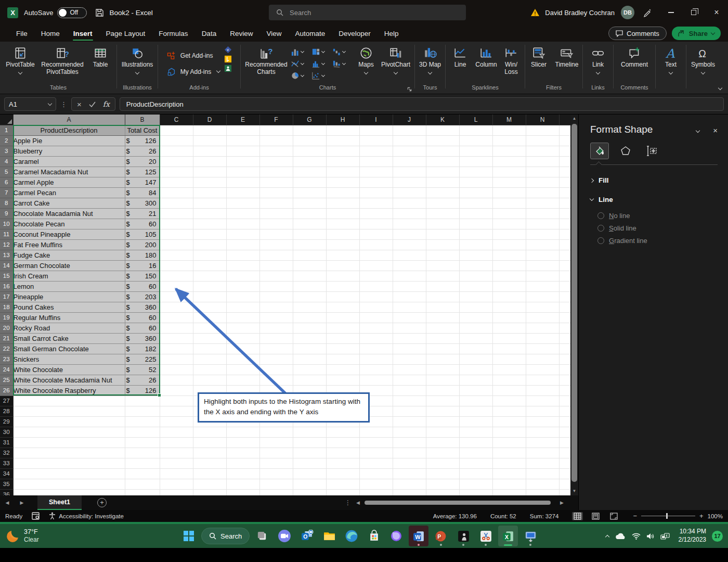 This screenshot has height=562, width=728. What do you see at coordinates (94, 104) in the screenshot?
I see `fx-controls: × fx` at bounding box center [94, 104].